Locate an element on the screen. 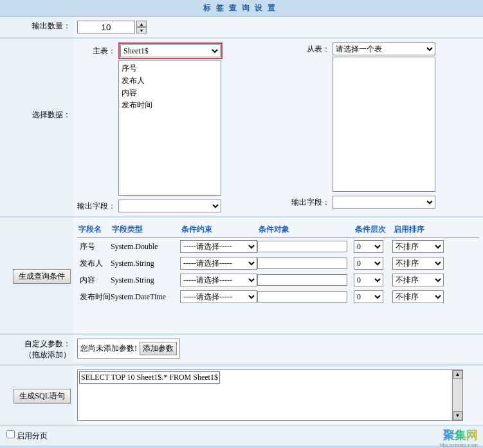  generate-conditions-button: 生成查询条件 is located at coordinates (42, 277).